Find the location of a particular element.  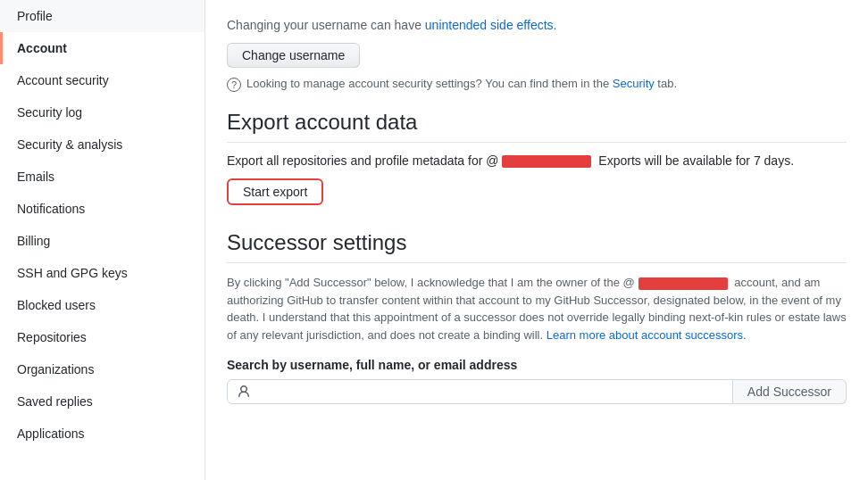

search-input is located at coordinates (489, 392).